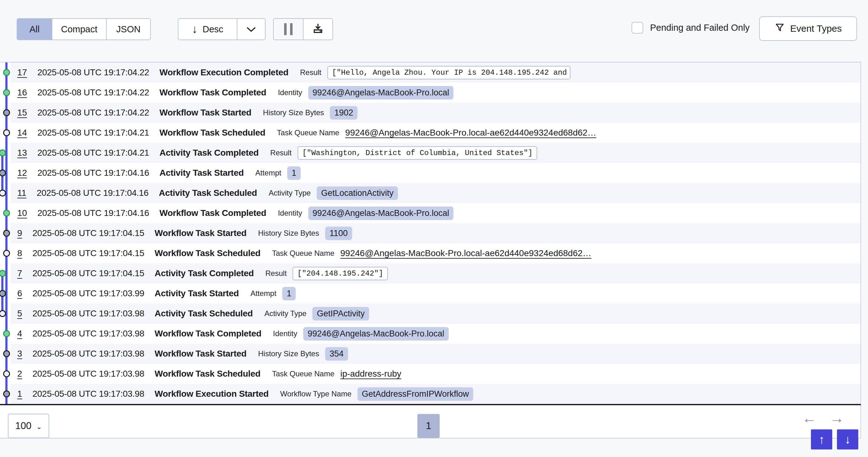 This screenshot has width=868, height=457. What do you see at coordinates (22, 213) in the screenshot?
I see `event-id-link: 10` at bounding box center [22, 213].